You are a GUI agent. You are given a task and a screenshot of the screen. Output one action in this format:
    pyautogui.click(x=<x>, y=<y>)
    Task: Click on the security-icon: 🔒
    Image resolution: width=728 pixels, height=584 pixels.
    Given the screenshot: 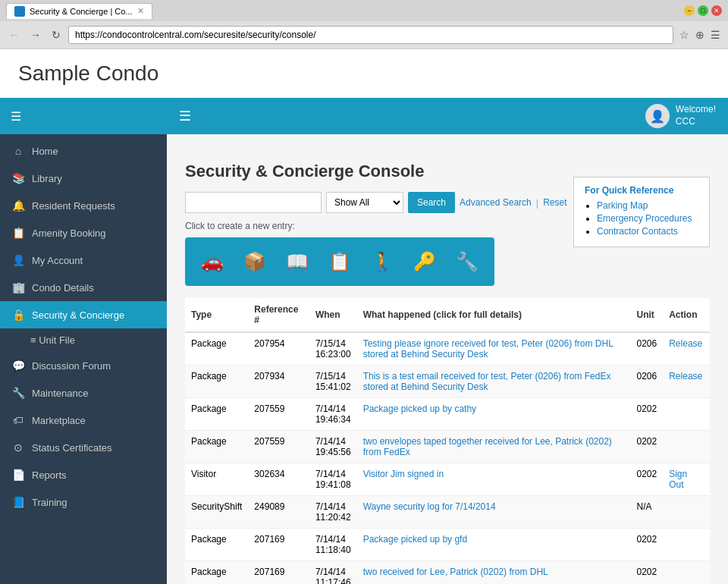 What is the action you would take?
    pyautogui.click(x=18, y=315)
    